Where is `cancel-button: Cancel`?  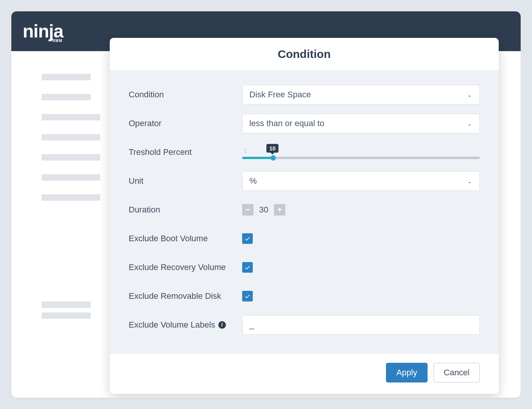 cancel-button: Cancel is located at coordinates (457, 373).